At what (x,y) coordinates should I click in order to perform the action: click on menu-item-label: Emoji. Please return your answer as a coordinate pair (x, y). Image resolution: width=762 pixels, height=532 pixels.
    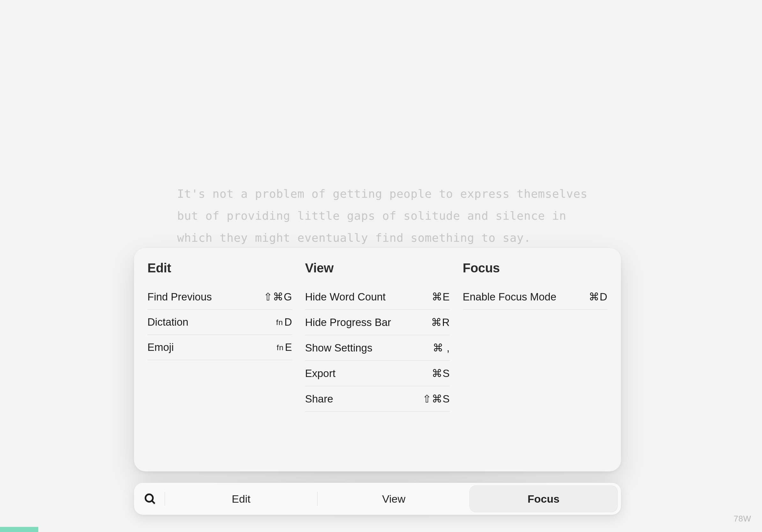
    Looking at the image, I should click on (161, 347).